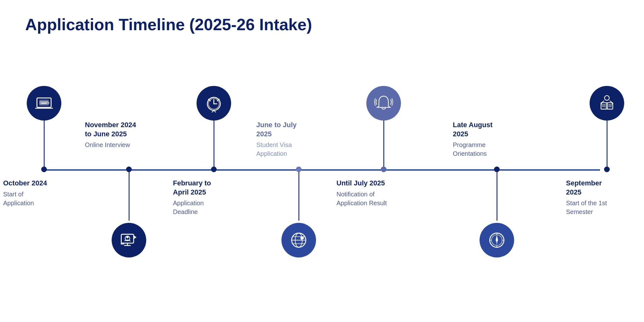  I want to click on laptop-apply-icon: APPLY, so click(44, 103).